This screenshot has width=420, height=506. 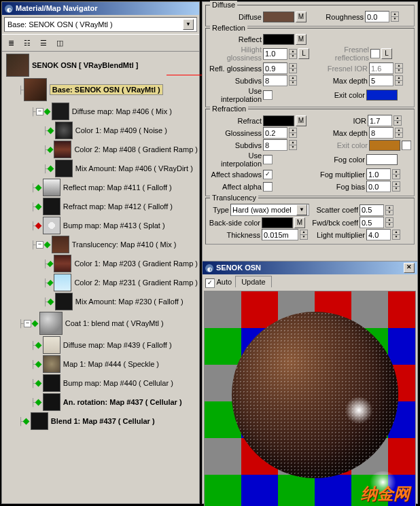 I want to click on reflect-map-button: M, so click(x=301, y=39).